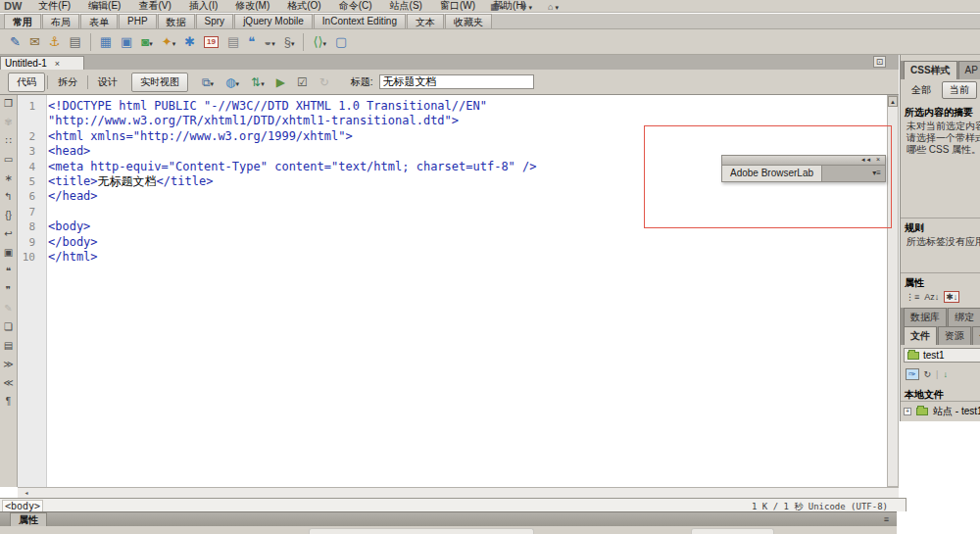  What do you see at coordinates (212, 42) in the screenshot?
I see `date-icon: 19` at bounding box center [212, 42].